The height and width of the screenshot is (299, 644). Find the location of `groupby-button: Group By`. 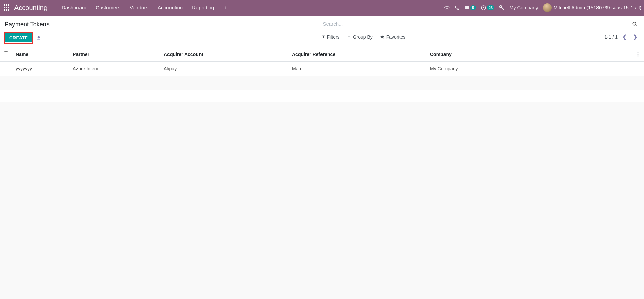

groupby-button: Group By is located at coordinates (360, 37).